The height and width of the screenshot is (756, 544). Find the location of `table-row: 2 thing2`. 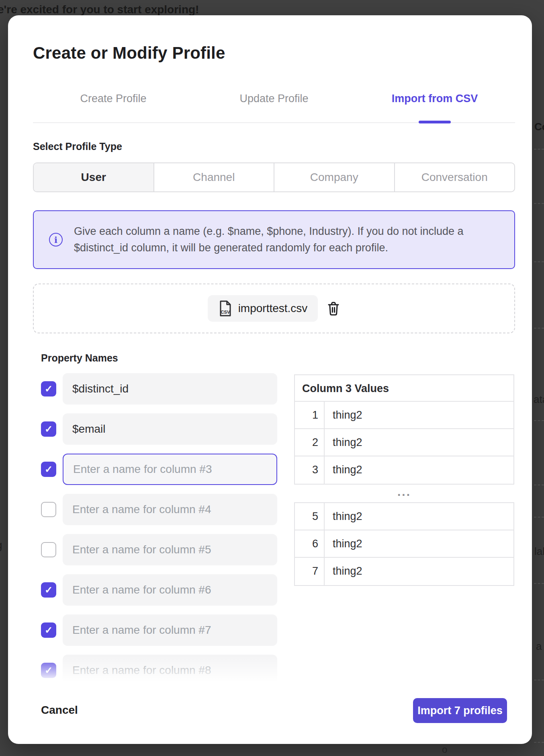

table-row: 2 thing2 is located at coordinates (404, 443).